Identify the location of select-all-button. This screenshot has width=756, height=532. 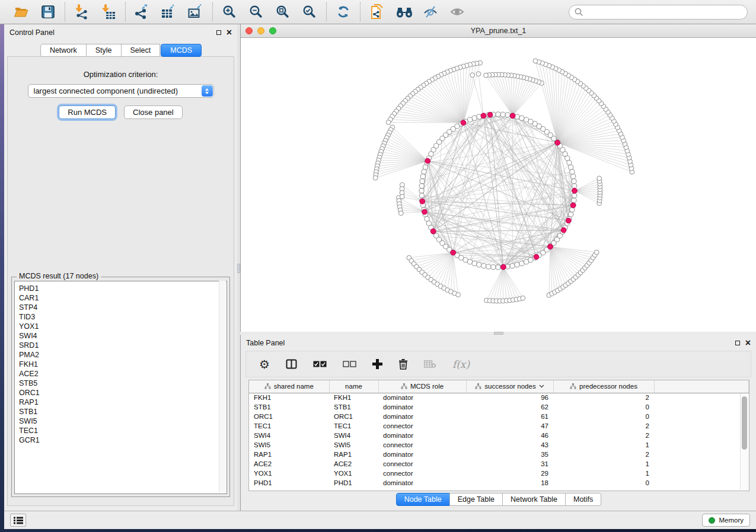
(320, 364).